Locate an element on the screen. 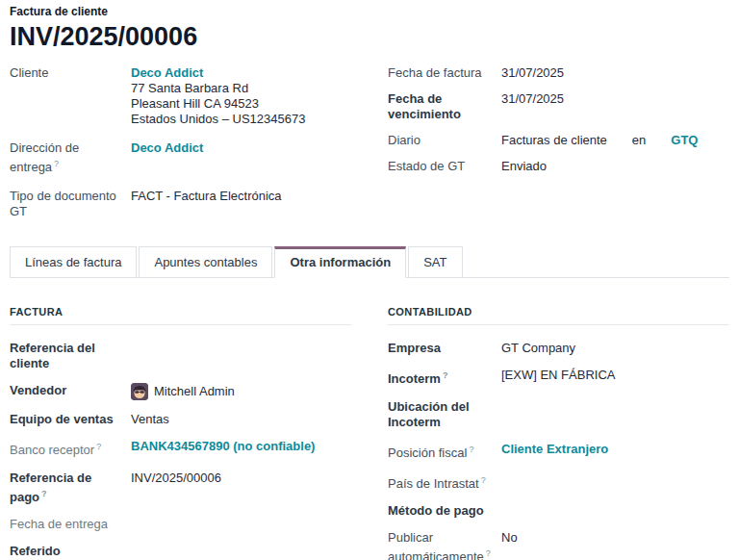 This screenshot has height=560, width=739. field-row-due-date: Fecha de vencimiento 31/07/2025 is located at coordinates (558, 107).